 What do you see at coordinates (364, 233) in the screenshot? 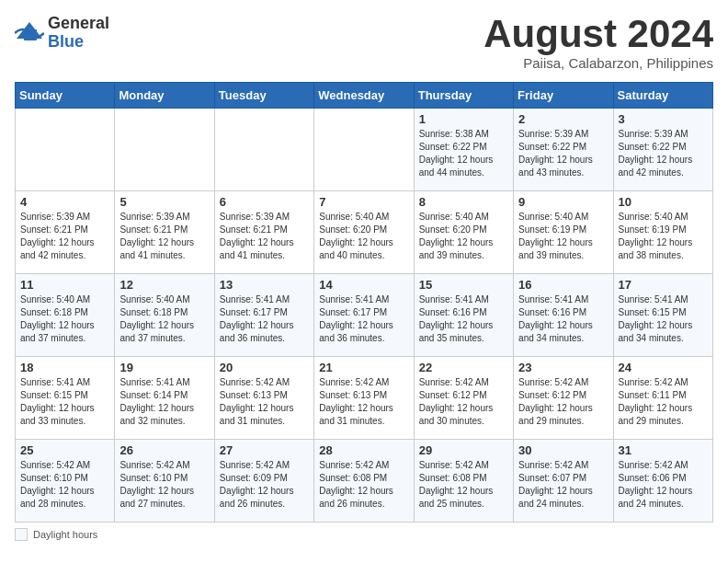
I see `week-row-2: 4Sunrise: 5:39 AM Sunset: 6:21 PM Daylig…` at bounding box center [364, 233].